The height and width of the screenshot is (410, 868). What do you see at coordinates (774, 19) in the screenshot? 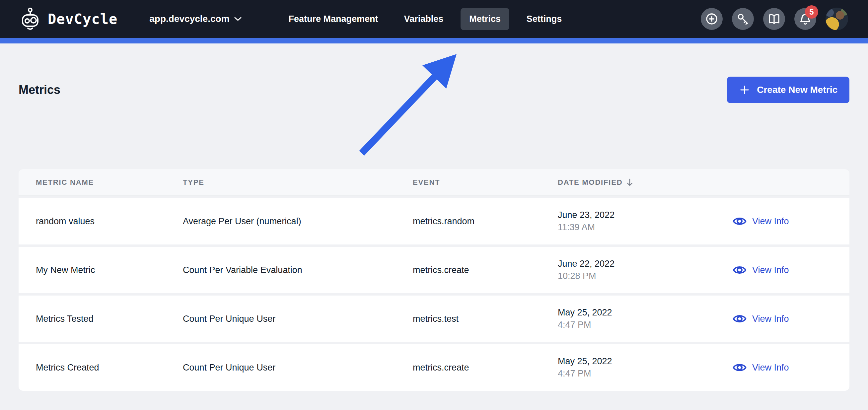
I see `book-icon` at bounding box center [774, 19].